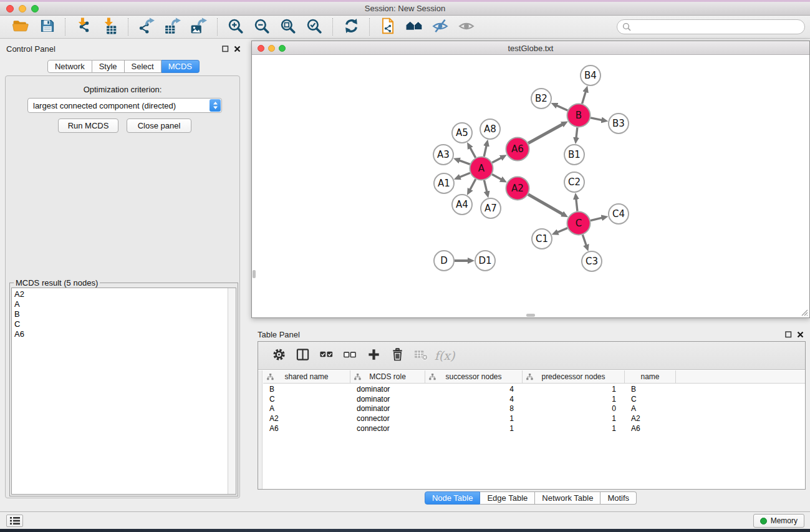  Describe the element at coordinates (110, 27) in the screenshot. I see `import-table-icon` at that location.